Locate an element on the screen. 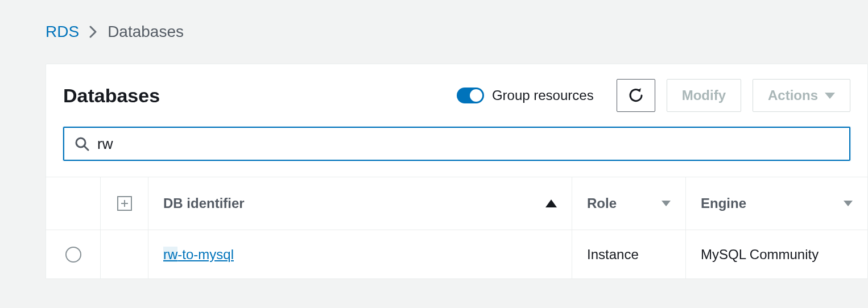  search-input is located at coordinates (473, 144).